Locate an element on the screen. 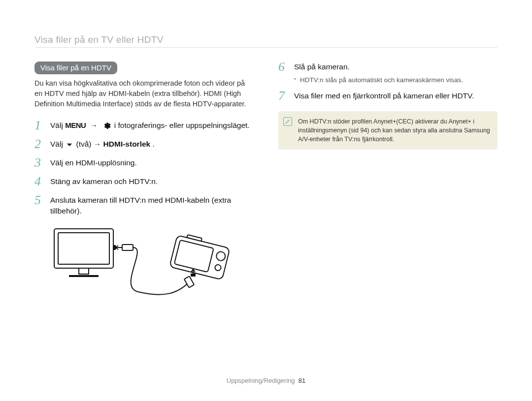 The width and height of the screenshot is (532, 401). step-body: Ansluta kameran till HDTV:n med HDMI-kab… is located at coordinates (152, 206).